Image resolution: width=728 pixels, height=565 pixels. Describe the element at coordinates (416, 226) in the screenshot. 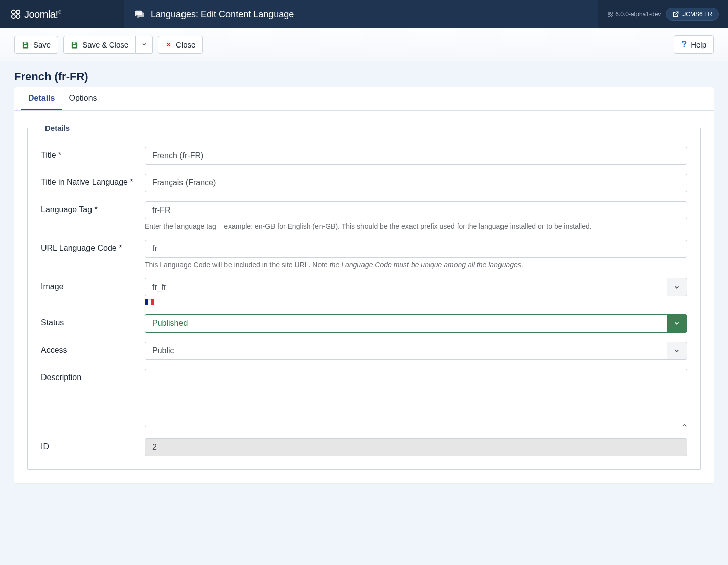

I see `language-tag-help: Enter the language tag – example: en-GB …` at that location.